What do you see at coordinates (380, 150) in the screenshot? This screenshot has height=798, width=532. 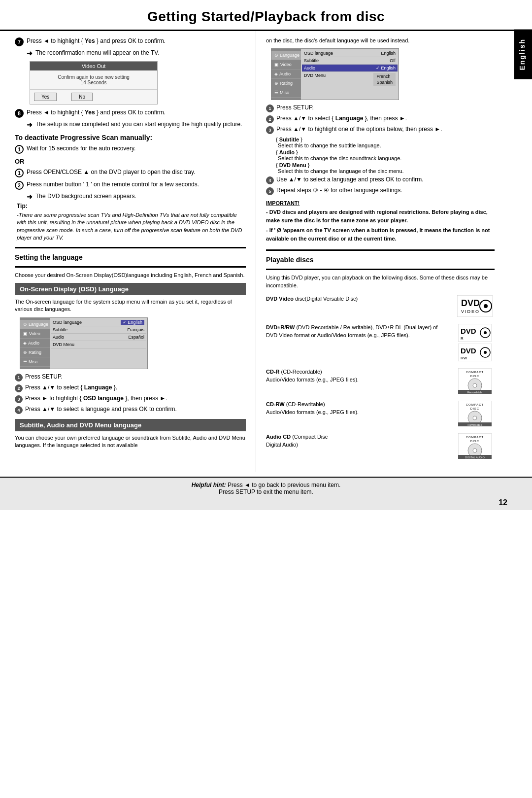 I see `right-setup-steps: 1 Press SETUP. 2 Press ▲/▼ to select { L…` at bounding box center [380, 150].